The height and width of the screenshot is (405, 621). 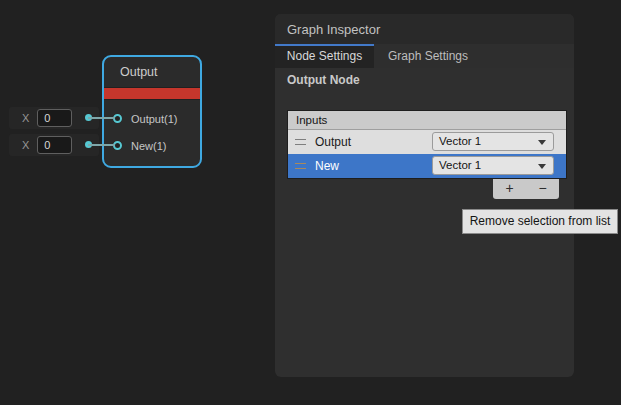 What do you see at coordinates (427, 144) in the screenshot?
I see `inputs-reorderable-list: Inputs Output Vector 1 New Vector 1` at bounding box center [427, 144].